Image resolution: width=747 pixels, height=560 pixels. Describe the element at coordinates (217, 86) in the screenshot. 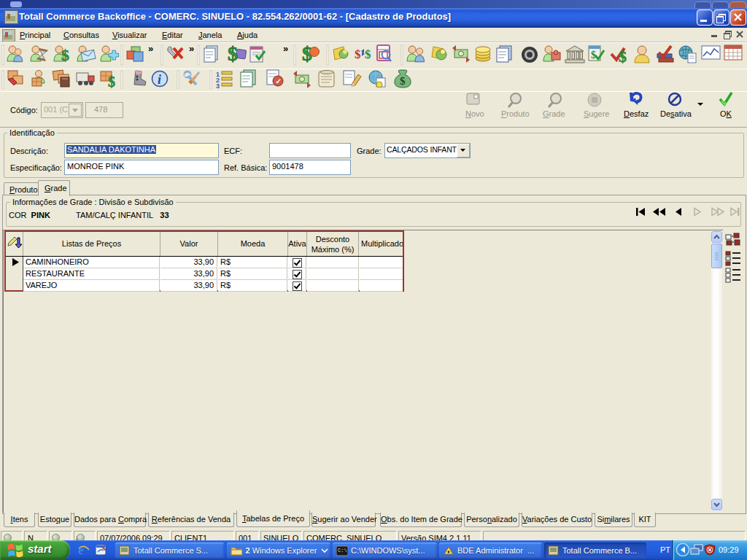

I see `svg-text: 3` at that location.